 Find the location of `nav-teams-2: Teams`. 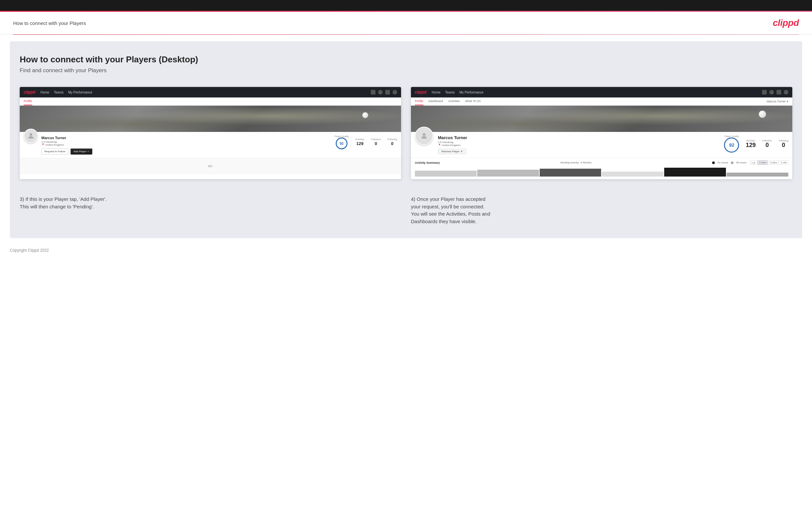

nav-teams-2: Teams is located at coordinates (450, 93).